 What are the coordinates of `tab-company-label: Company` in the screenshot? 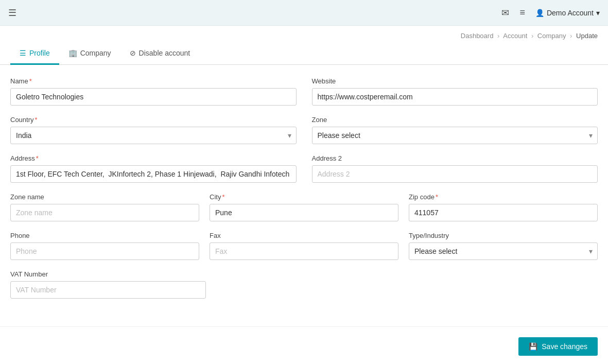 It's located at (96, 53).